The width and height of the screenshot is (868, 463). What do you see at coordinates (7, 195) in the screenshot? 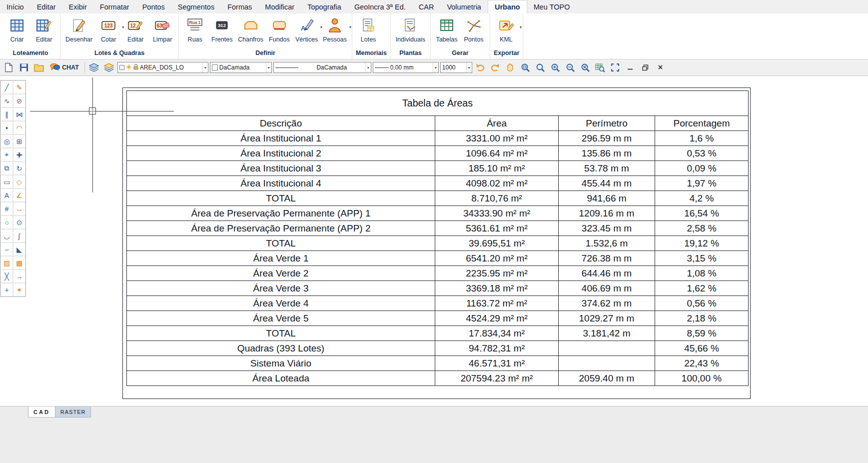
I see `tool-text-icon: A` at bounding box center [7, 195].